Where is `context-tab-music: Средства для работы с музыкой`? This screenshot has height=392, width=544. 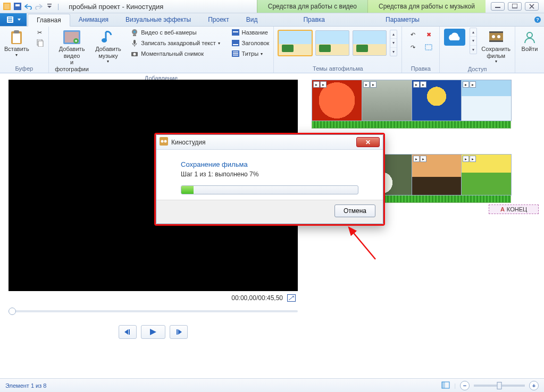
context-tab-music: Средства для работы с музыкой is located at coordinates (426, 6).